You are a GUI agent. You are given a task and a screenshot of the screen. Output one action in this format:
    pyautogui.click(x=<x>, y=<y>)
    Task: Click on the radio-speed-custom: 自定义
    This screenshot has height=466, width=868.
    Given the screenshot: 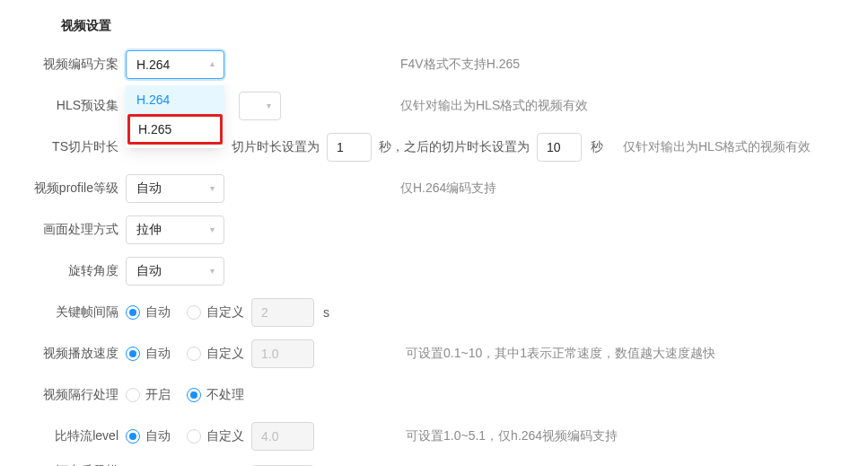 What is the action you would take?
    pyautogui.click(x=215, y=354)
    